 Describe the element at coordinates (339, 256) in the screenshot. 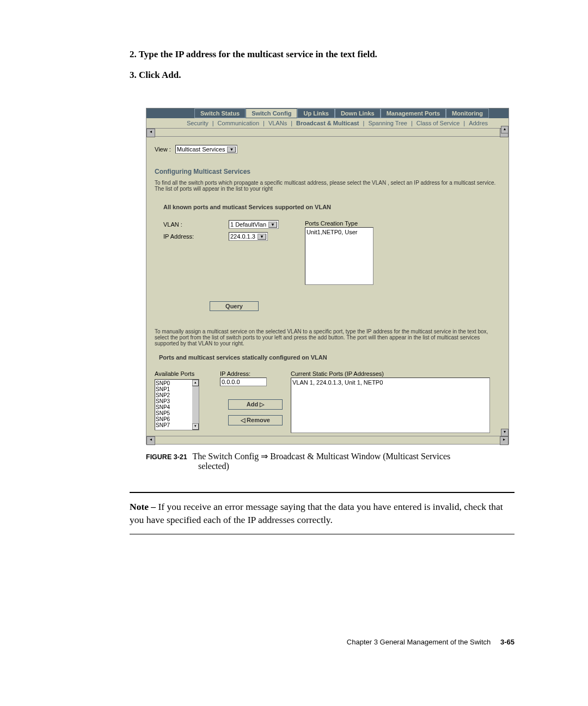

I see `ports-creation-listbox: Unit1,NETP0, User` at that location.